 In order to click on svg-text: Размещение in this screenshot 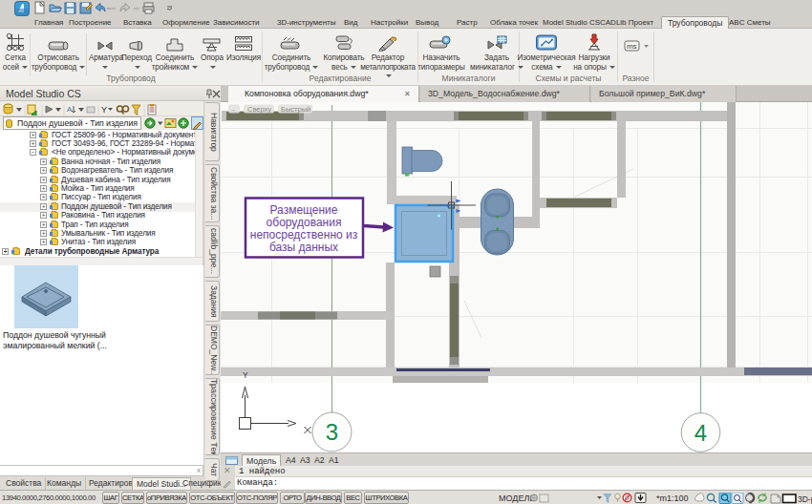, I will do `click(304, 210)`.